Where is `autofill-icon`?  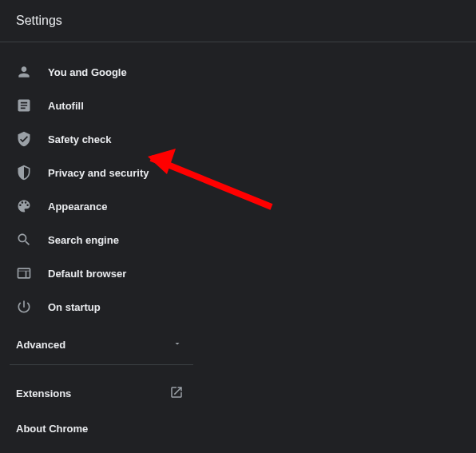 autofill-icon is located at coordinates (24, 105).